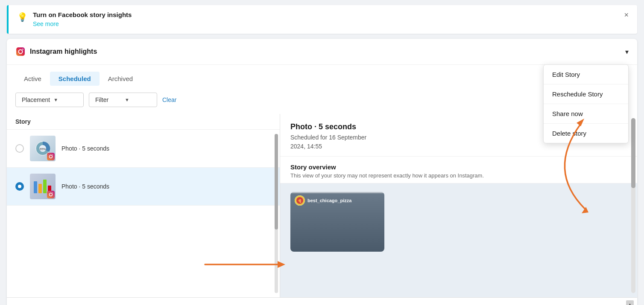  Describe the element at coordinates (328, 127) in the screenshot. I see `story-detail-title: Photo · 5 seconds` at that location.